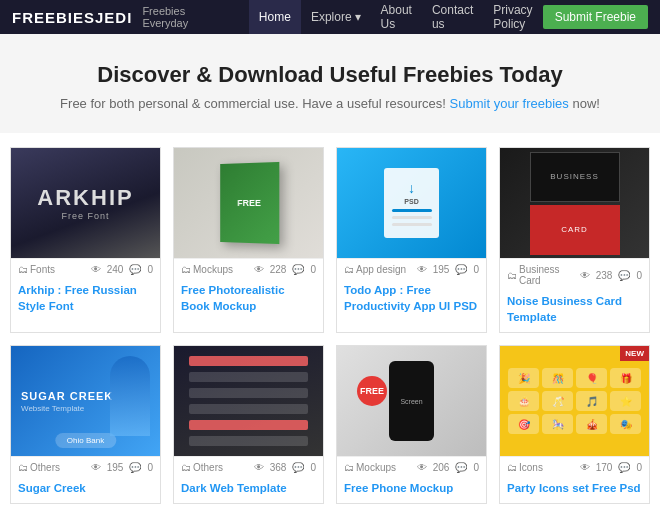 This screenshot has height=531, width=660. What do you see at coordinates (574, 490) in the screenshot?
I see `card-title: Party Icons set Free Psd` at bounding box center [574, 490].